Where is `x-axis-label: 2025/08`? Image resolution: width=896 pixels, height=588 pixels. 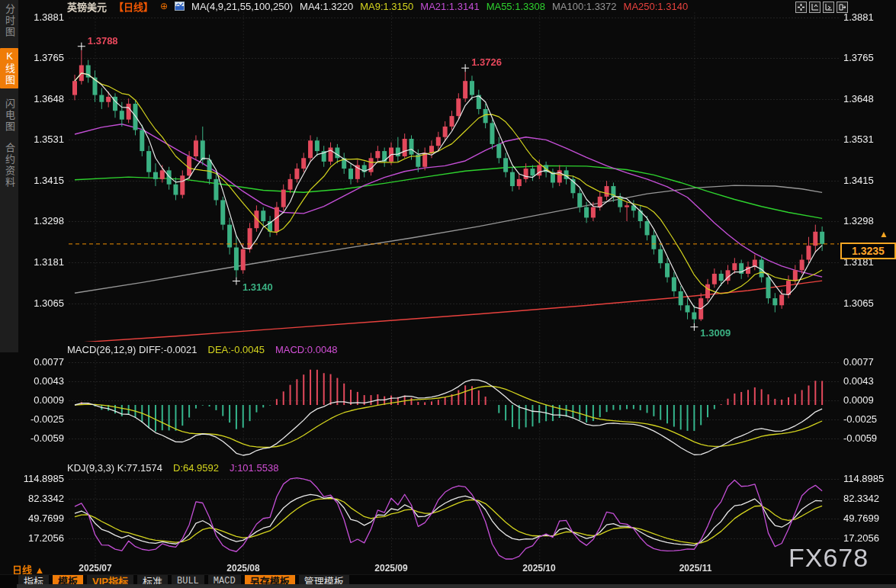 x-axis-label: 2025/08 is located at coordinates (242, 568).